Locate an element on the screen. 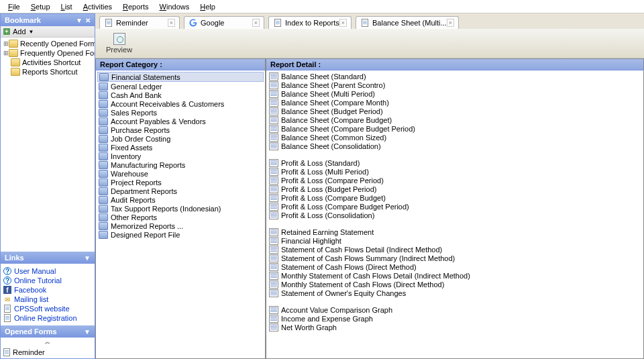  report-icon is located at coordinates (274, 111).